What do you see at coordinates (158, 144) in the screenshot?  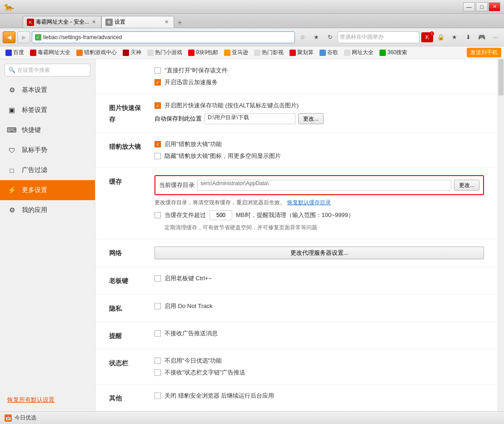 I see `magnifier-enable-checkbox` at bounding box center [158, 144].